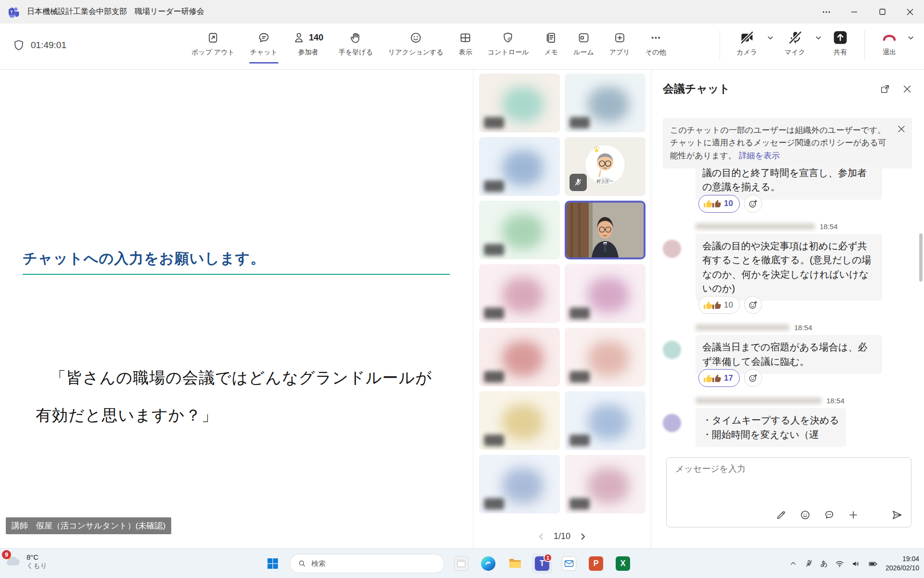  I want to click on emoji-icon, so click(805, 515).